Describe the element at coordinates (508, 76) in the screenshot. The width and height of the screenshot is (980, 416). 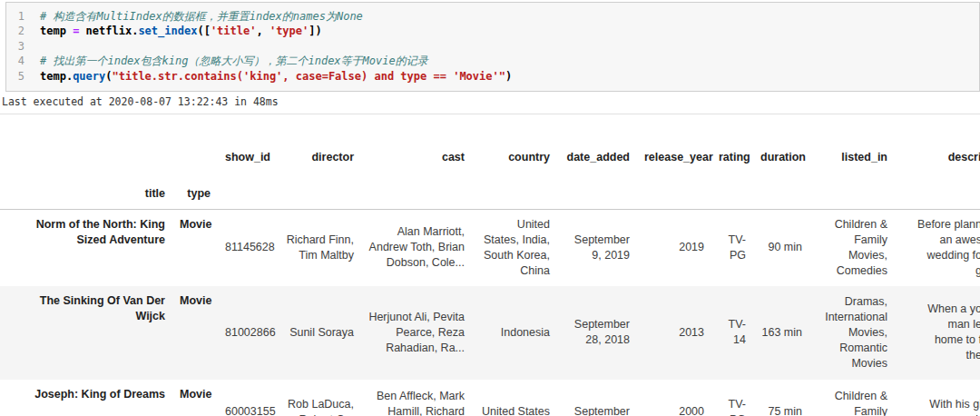
I see `code-token: )` at that location.